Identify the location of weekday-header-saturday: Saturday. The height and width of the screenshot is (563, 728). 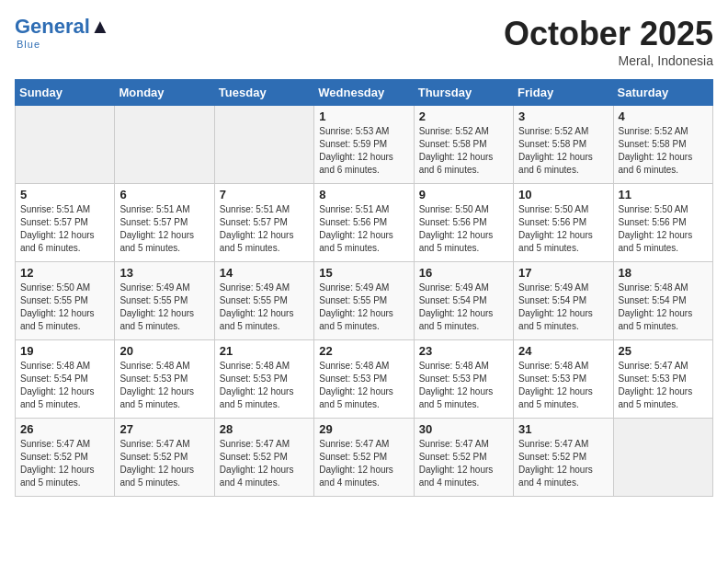
(663, 93).